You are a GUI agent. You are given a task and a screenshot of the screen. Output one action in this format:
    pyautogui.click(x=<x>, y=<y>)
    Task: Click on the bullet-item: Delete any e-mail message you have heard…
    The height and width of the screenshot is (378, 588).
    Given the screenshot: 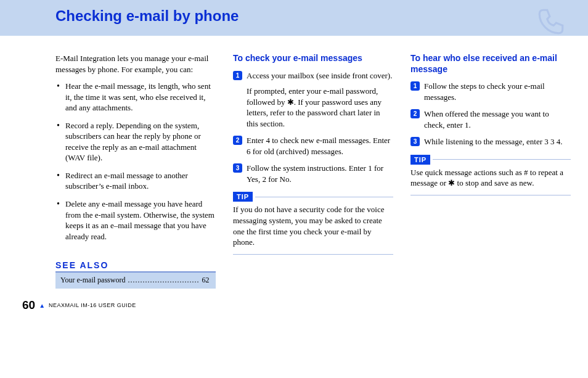 What is the action you would take?
    pyautogui.click(x=136, y=220)
    